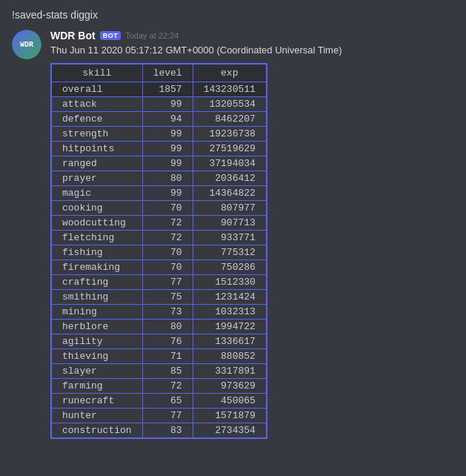 The height and width of the screenshot is (476, 466). I want to click on col-header-exp: exp, so click(230, 73).